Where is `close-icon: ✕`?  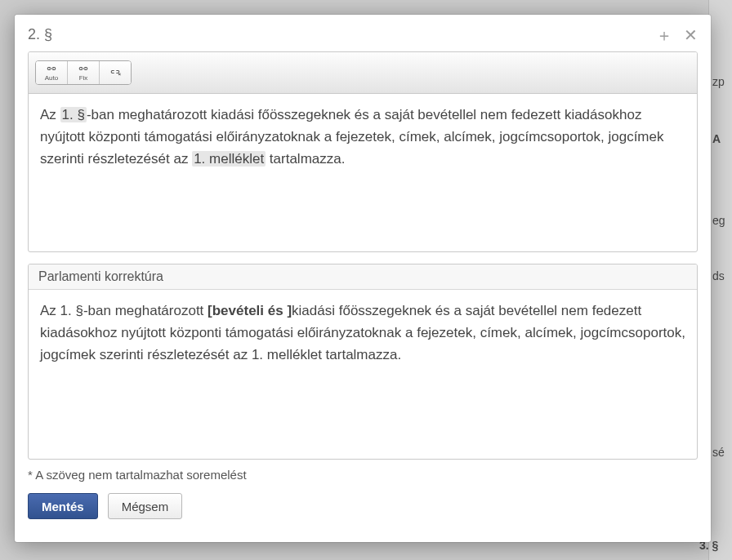 close-icon: ✕ is located at coordinates (691, 35).